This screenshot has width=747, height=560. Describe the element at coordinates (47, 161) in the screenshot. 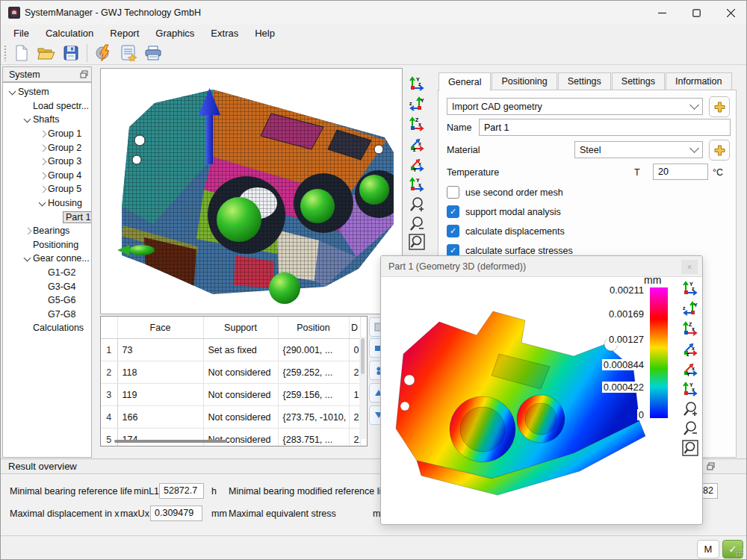

I see `tree-item-group3: Group 3` at that location.